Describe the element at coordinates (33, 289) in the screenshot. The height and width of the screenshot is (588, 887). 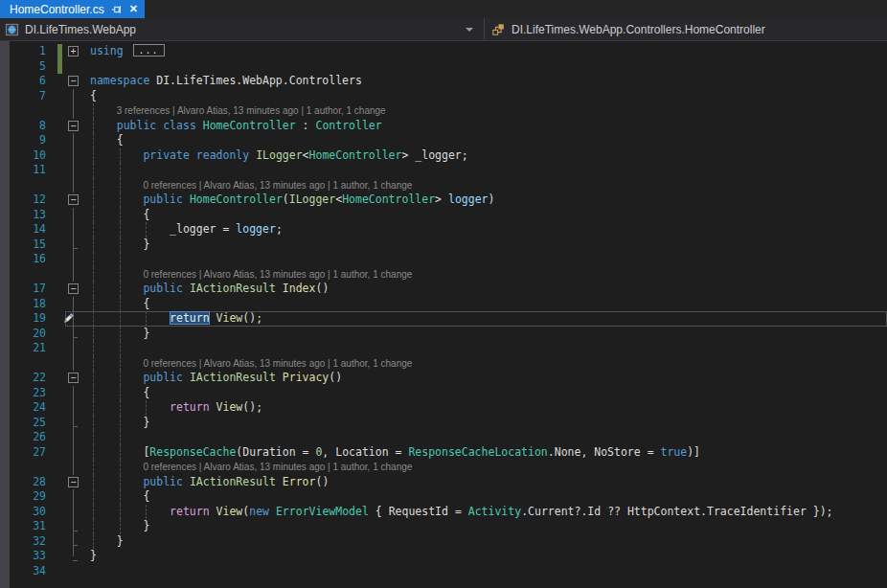
I see `line-number: 17` at that location.